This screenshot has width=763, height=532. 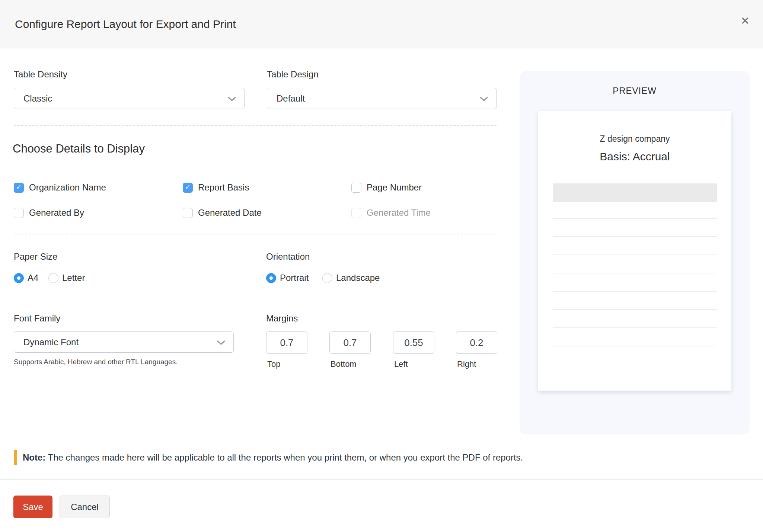 I want to click on preview-basis: Basis: Accrual, so click(x=635, y=157).